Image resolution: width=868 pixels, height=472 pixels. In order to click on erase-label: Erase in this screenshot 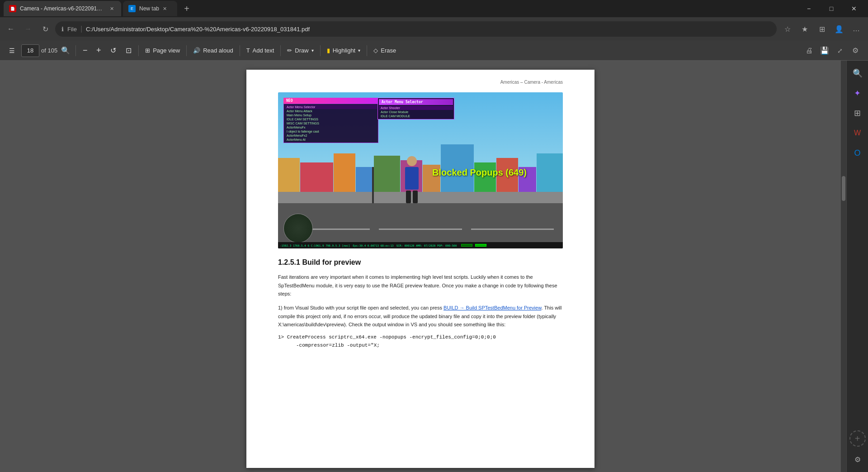, I will do `click(388, 51)`.